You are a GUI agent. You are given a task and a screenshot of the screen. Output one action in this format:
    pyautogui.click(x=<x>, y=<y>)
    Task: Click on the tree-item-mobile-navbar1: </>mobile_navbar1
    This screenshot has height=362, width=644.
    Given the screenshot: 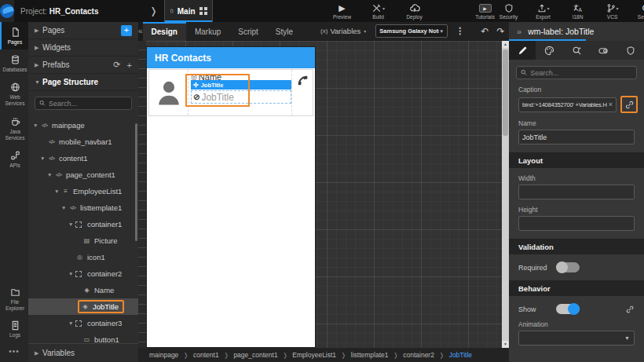 What is the action you would take?
    pyautogui.click(x=83, y=141)
    